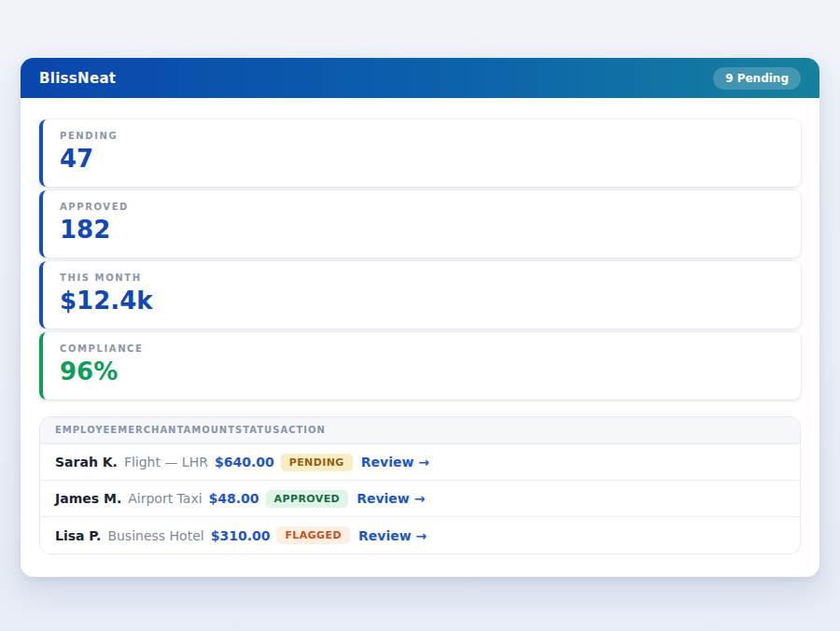 This screenshot has height=631, width=840. Describe the element at coordinates (420, 78) in the screenshot. I see `app-header: BlissNeat 9 Pending` at that location.